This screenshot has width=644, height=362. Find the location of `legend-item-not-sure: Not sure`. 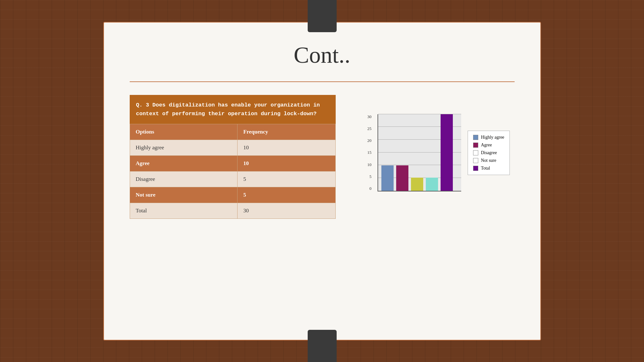

legend-item-not-sure: Not sure is located at coordinates (489, 161).